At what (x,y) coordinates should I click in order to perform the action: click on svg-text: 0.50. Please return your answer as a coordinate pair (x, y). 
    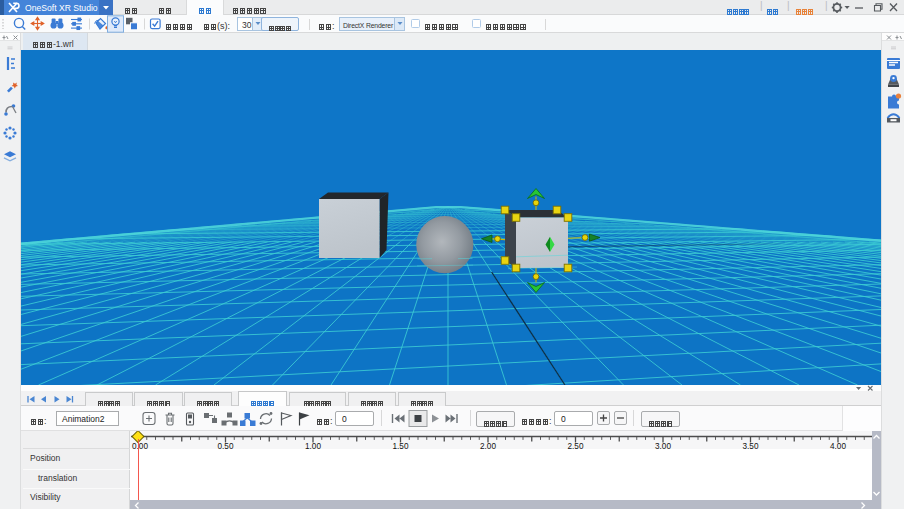
    Looking at the image, I should click on (226, 446).